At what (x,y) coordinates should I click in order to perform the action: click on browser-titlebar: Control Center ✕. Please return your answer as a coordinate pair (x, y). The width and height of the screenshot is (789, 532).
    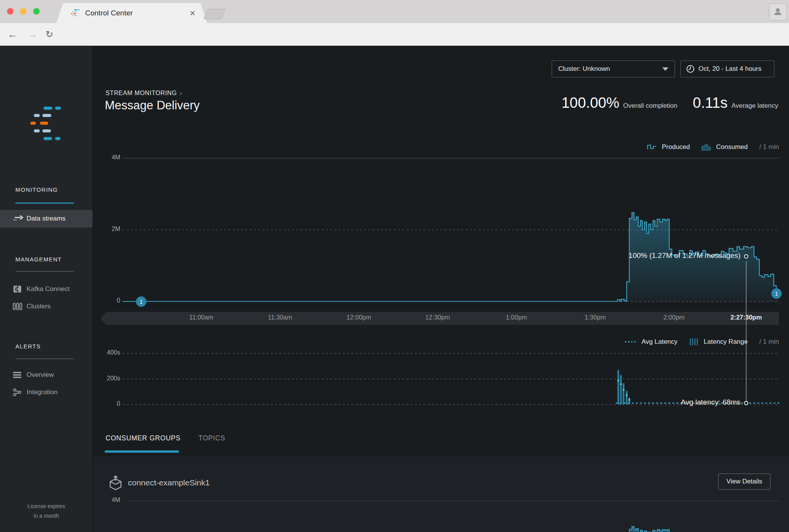
    Looking at the image, I should click on (394, 12).